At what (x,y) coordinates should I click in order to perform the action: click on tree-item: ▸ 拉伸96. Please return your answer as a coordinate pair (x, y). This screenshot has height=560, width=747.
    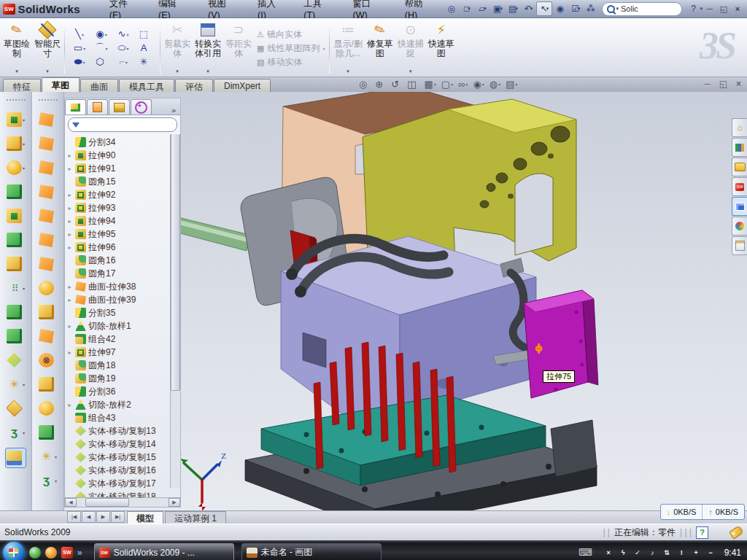
    Looking at the image, I should click on (123, 247).